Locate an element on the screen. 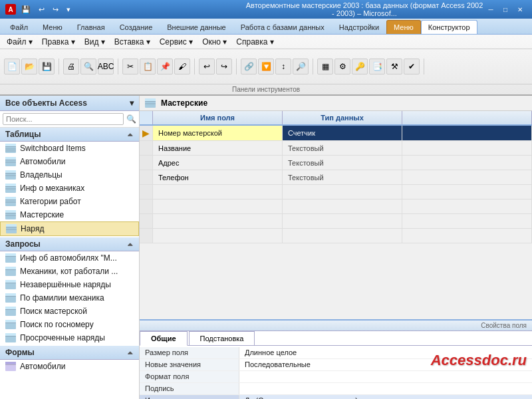 The image size is (532, 399). cell-fieldname-empty2 is located at coordinates (218, 206).